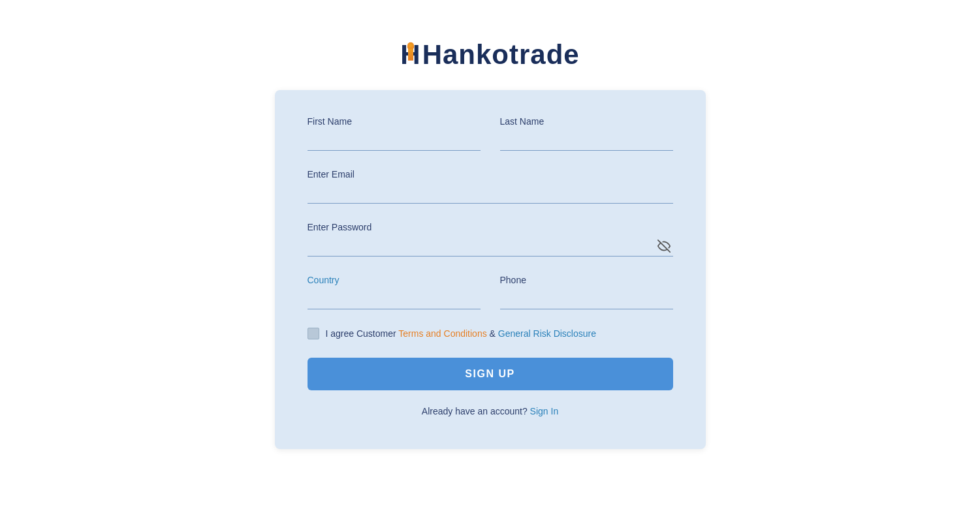 This screenshot has height=515, width=980. What do you see at coordinates (490, 187) in the screenshot?
I see `email-field: Enter Email` at bounding box center [490, 187].